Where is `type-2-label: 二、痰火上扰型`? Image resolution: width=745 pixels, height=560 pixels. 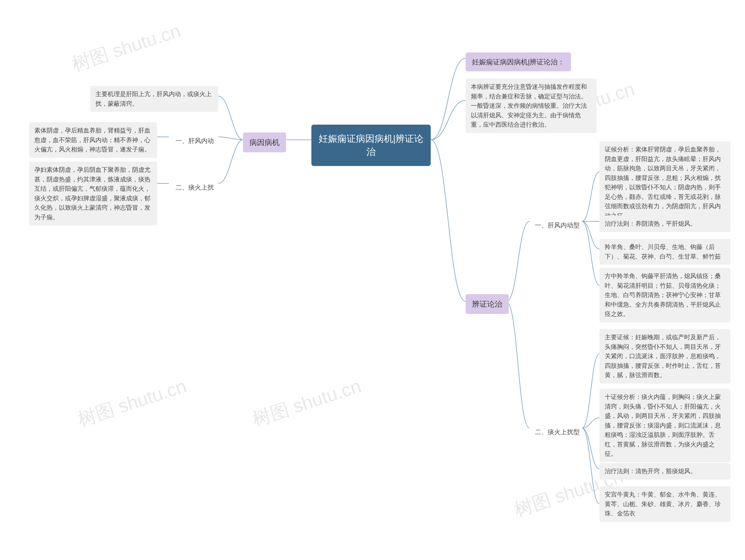 type-2-label: 二、痰火上扰型 is located at coordinates (557, 432).